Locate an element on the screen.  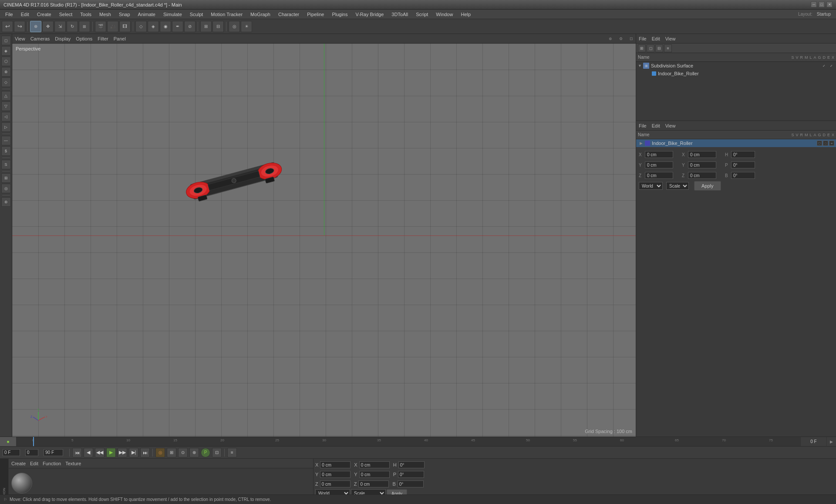
obj-tool-2: ◻ is located at coordinates (651, 48).